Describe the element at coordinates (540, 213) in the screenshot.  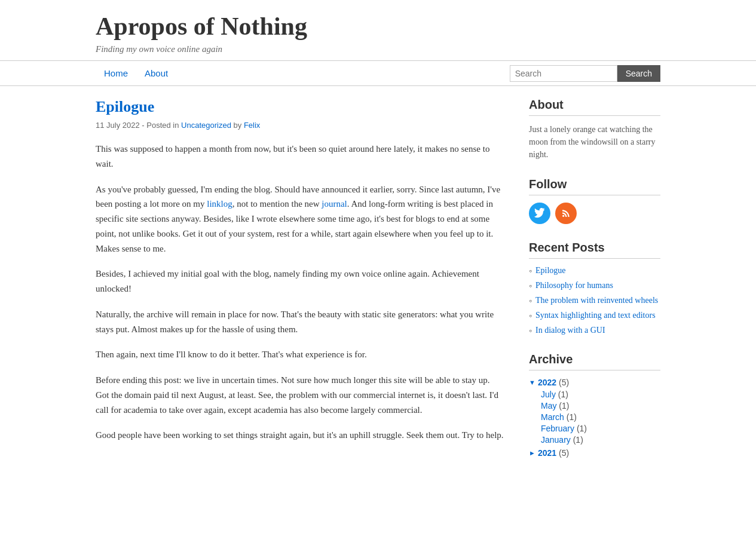
I see `twitter-icon` at that location.